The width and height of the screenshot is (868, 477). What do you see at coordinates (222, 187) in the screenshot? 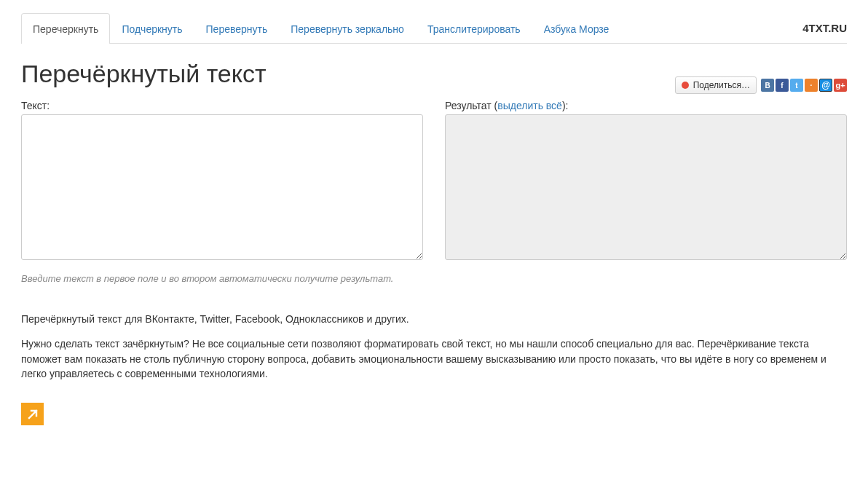
I see `input-textarea` at bounding box center [222, 187].